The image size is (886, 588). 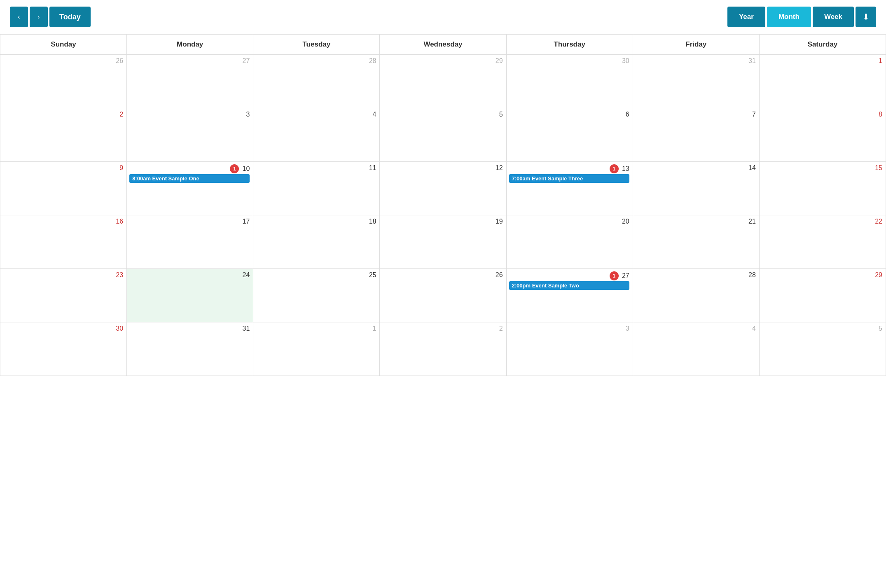 What do you see at coordinates (443, 296) in the screenshot?
I see `calendar-cell-w4d3: 26` at bounding box center [443, 296].